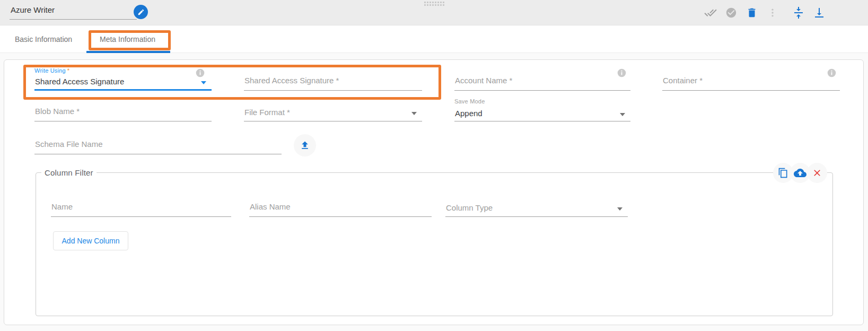 The height and width of the screenshot is (331, 868). What do you see at coordinates (711, 13) in the screenshot?
I see `done-all-icon` at bounding box center [711, 13].